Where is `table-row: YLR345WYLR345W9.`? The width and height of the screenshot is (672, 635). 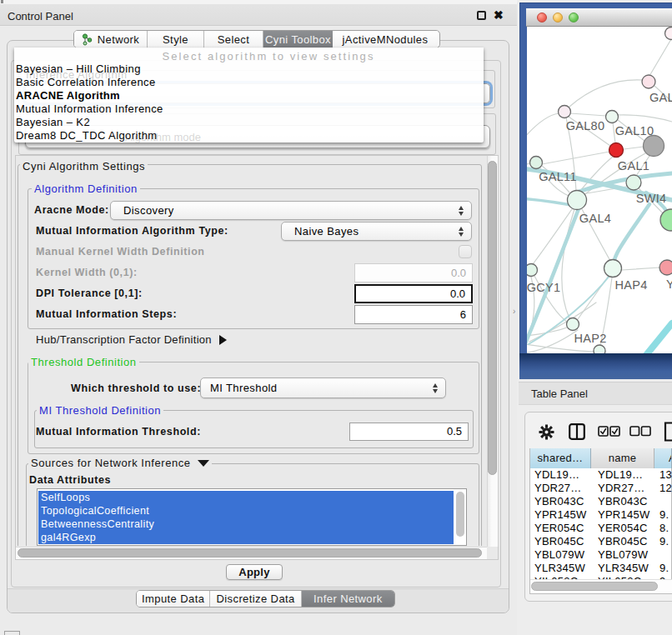 table-row: YLR345WYLR345W9. is located at coordinates (601, 568).